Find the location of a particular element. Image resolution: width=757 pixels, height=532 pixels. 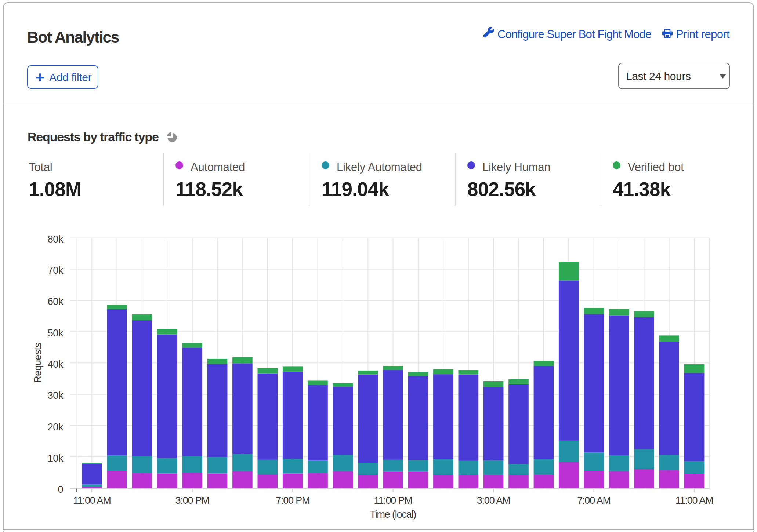

svg-text: 3:00 AM is located at coordinates (493, 500).